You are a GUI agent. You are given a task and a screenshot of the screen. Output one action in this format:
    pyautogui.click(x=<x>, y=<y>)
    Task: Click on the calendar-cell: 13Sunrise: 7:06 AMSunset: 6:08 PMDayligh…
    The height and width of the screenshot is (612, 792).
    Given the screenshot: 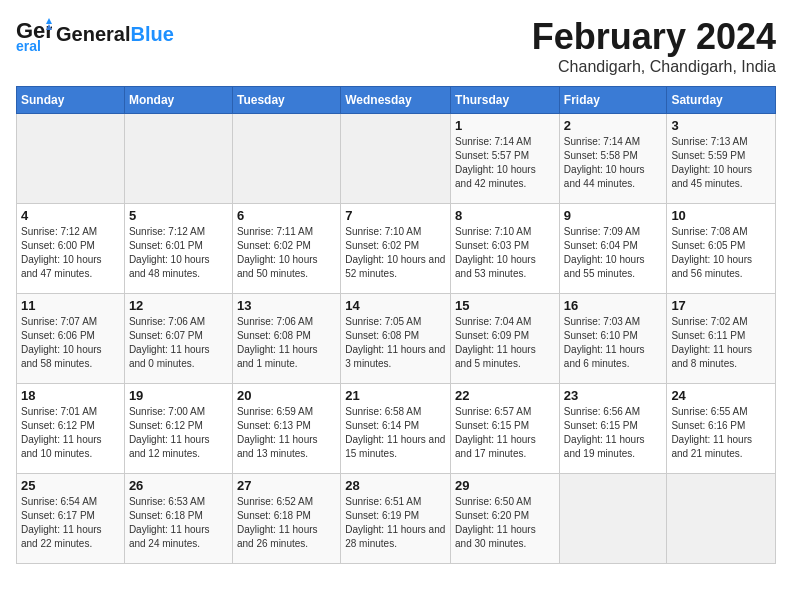 What is the action you would take?
    pyautogui.click(x=286, y=339)
    